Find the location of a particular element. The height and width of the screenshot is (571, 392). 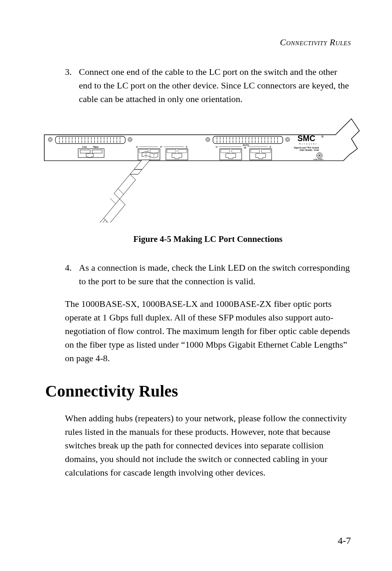

brand-logo: SMC is located at coordinates (307, 138).